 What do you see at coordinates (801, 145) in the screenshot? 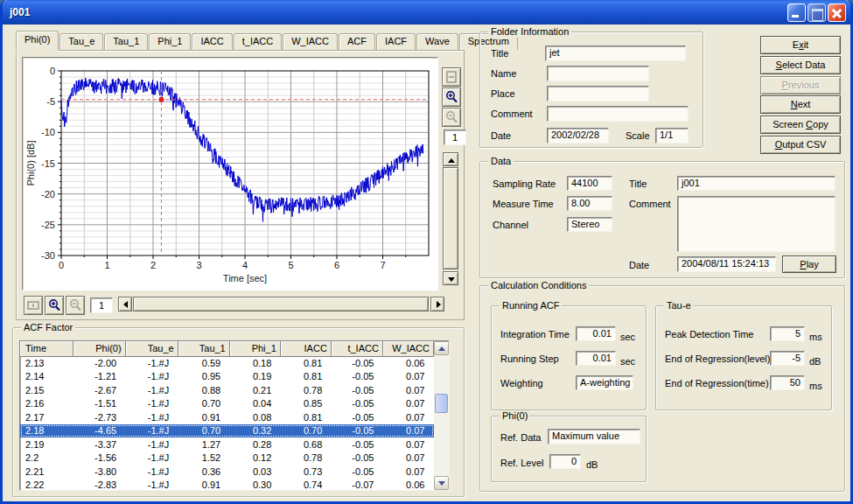
I see `output-csv-button: Output CSV` at bounding box center [801, 145].